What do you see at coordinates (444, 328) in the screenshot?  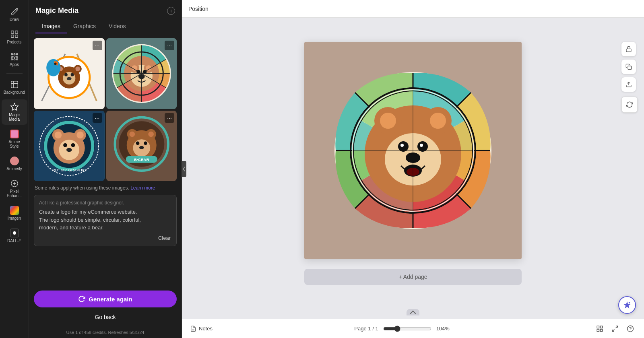 I see `zoom-level: 104%` at bounding box center [444, 328].